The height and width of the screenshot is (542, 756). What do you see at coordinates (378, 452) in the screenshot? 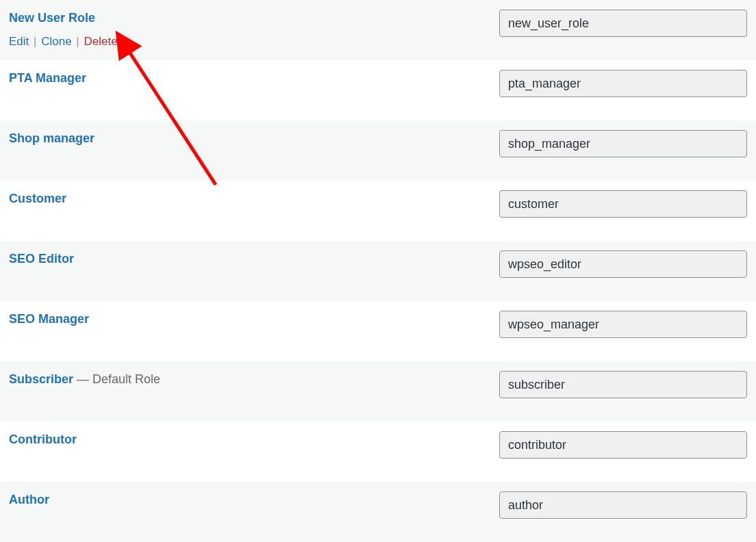
I see `role-row: Contributor` at bounding box center [378, 452].